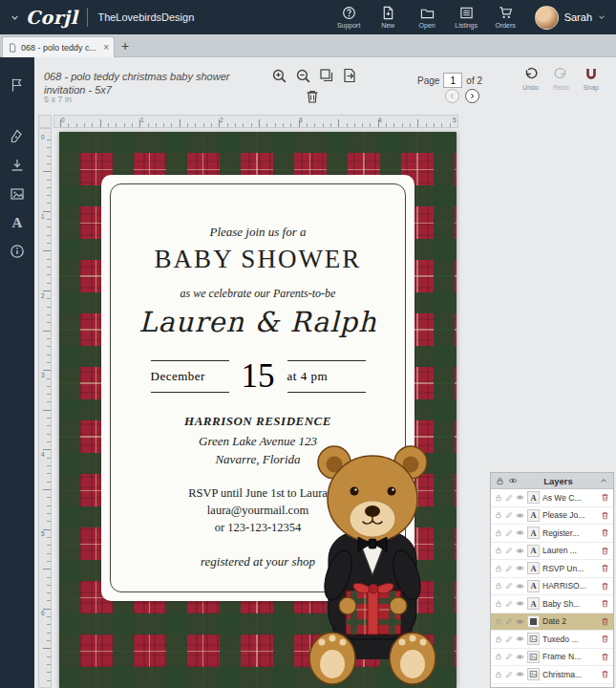 The height and width of the screenshot is (688, 616). What do you see at coordinates (327, 376) in the screenshot?
I see `invite-time-text: at 4 pm` at bounding box center [327, 376].